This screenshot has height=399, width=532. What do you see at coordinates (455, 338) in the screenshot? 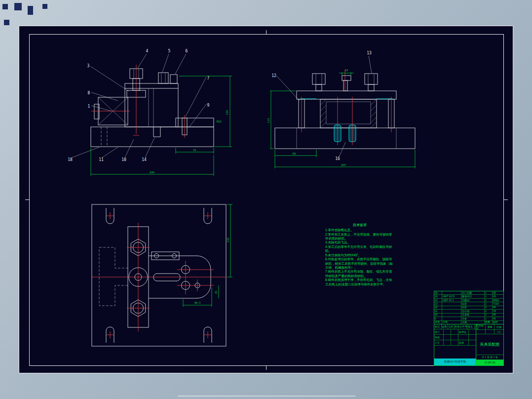
I see `sign-row: 审核` at bounding box center [455, 338].